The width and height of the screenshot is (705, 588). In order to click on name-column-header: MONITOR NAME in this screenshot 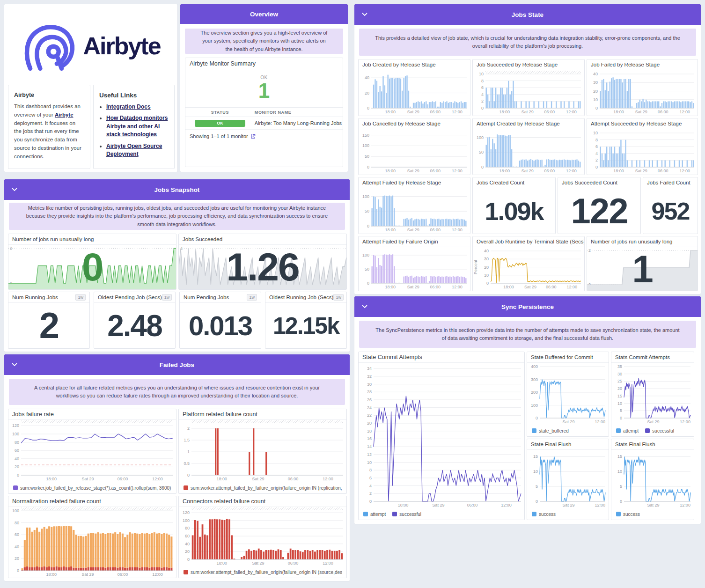, I will do `click(273, 112)`.